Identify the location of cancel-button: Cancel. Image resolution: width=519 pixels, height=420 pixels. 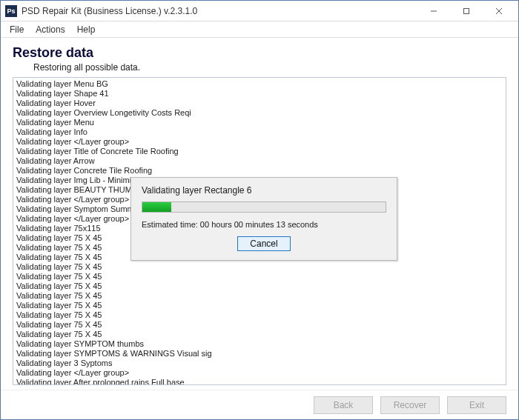
(264, 244).